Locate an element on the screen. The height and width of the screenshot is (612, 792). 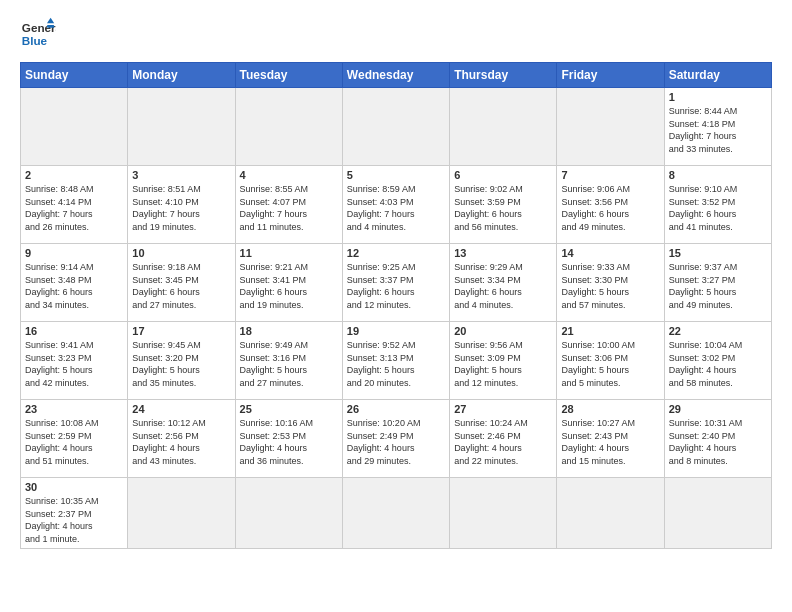
weekday-header-tuesday: Tuesday is located at coordinates (288, 76).